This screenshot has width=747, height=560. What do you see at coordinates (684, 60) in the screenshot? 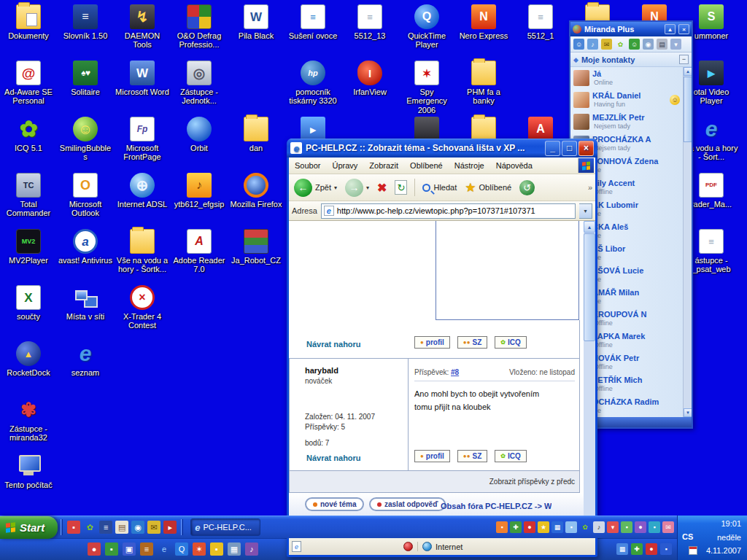
I see `group-collapse-icon: −` at bounding box center [684, 60].